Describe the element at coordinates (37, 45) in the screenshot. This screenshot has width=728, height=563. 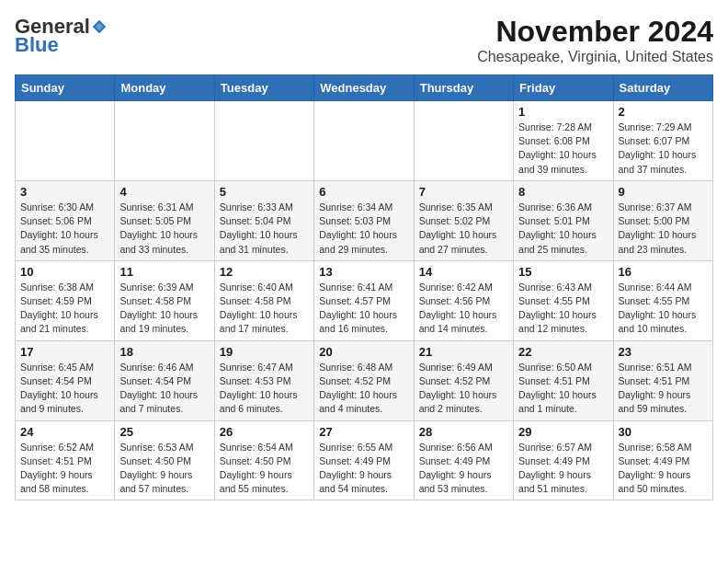
I see `logo-blue: Blue` at that location.